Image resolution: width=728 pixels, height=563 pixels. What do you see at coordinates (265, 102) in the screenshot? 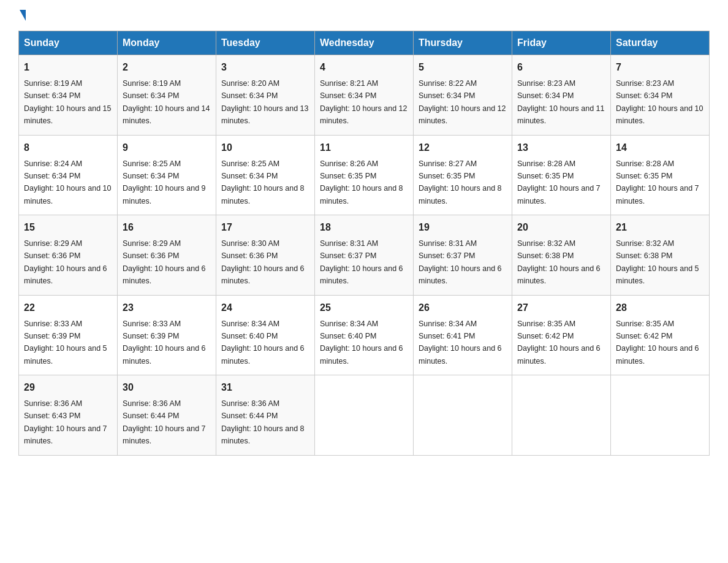
I see `day-info: Sunrise: 8:20 AMSunset: 6:34 PMDaylight:…` at bounding box center [265, 102].